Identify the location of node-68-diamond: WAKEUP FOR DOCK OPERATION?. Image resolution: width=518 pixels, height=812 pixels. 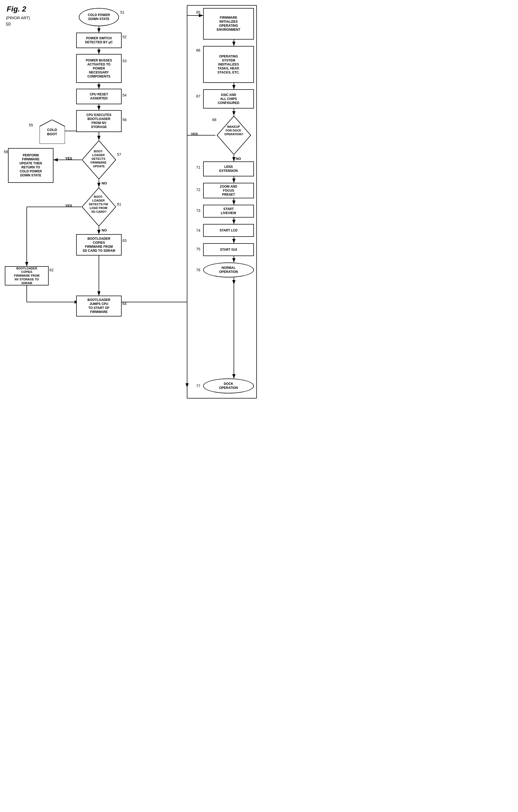
(234, 135).